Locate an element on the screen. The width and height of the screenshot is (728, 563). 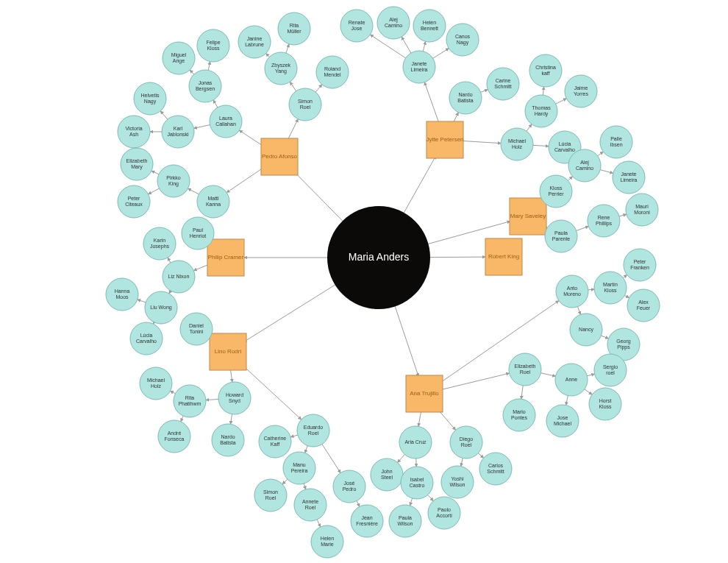
leaf-node: PeterCiteaux is located at coordinates (134, 202).